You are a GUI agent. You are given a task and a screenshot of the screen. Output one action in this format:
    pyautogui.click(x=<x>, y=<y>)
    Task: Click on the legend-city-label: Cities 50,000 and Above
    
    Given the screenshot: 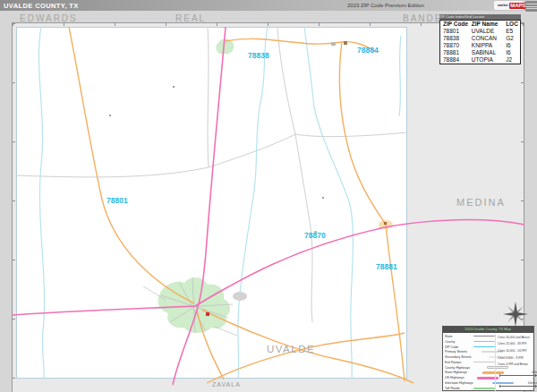 What is the action you would take?
    pyautogui.click(x=514, y=337)
    